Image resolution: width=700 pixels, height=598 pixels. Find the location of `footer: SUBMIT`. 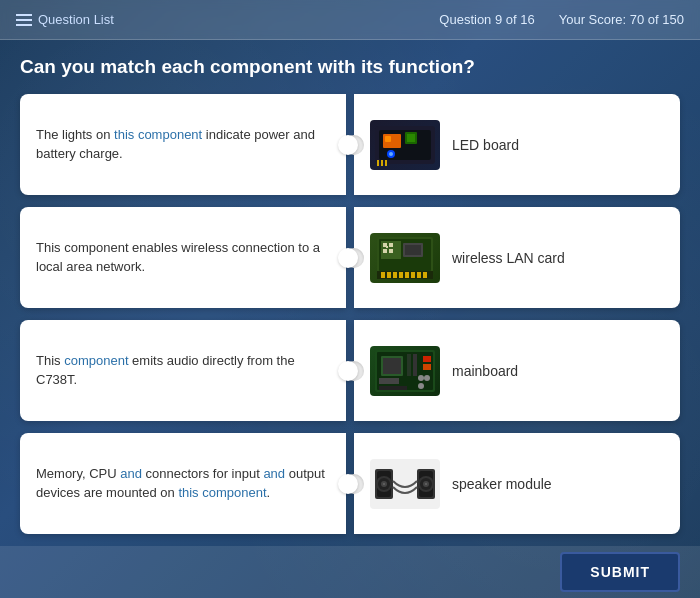

footer: SUBMIT is located at coordinates (350, 572).